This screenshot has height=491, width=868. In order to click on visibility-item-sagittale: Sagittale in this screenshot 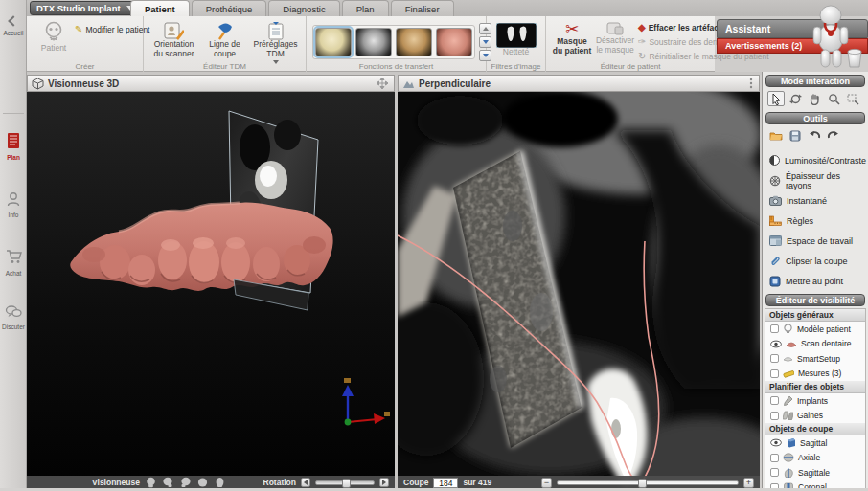, I will do `click(815, 473)`.